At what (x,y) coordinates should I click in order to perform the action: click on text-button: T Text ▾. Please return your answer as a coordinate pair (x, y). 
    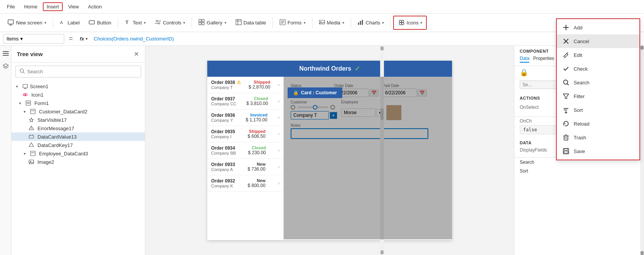
    Looking at the image, I should click on (135, 23).